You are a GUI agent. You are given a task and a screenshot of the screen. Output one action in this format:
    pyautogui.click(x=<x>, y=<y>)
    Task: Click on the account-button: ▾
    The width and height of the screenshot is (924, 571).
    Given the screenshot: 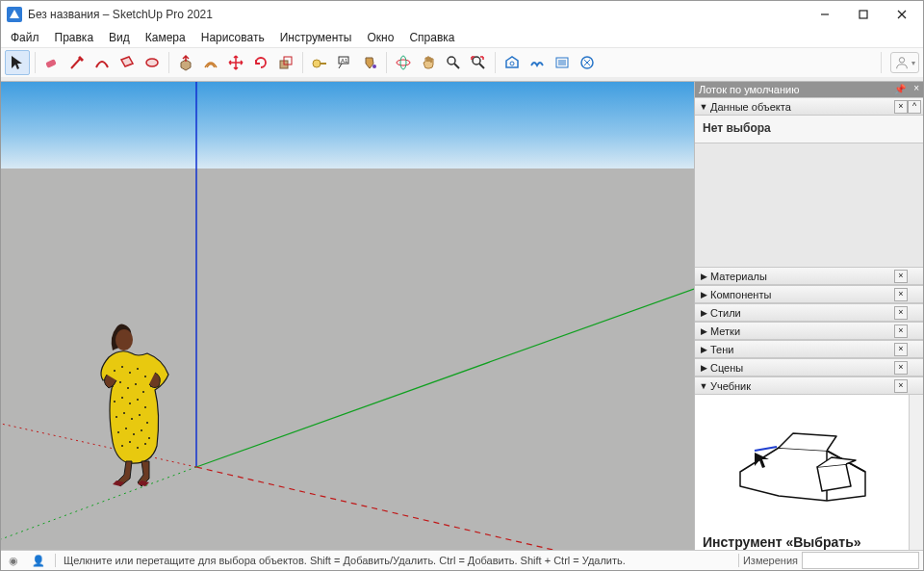 What is the action you would take?
    pyautogui.click(x=905, y=63)
    